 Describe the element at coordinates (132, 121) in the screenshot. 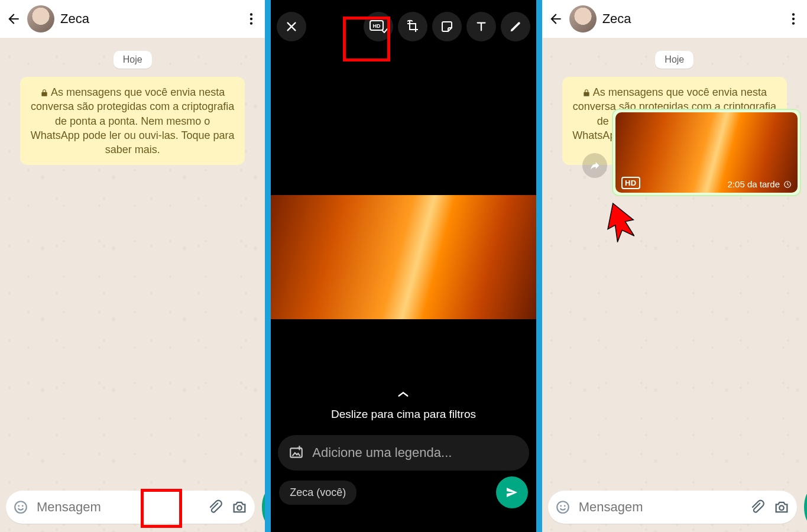

I see `encryption-text: As mensagens que você envia nesta conver…` at that location.